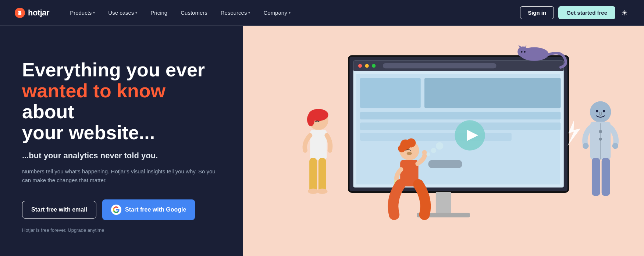  What do you see at coordinates (625, 13) in the screenshot?
I see `theme-toggle-button: ☀` at bounding box center [625, 13].